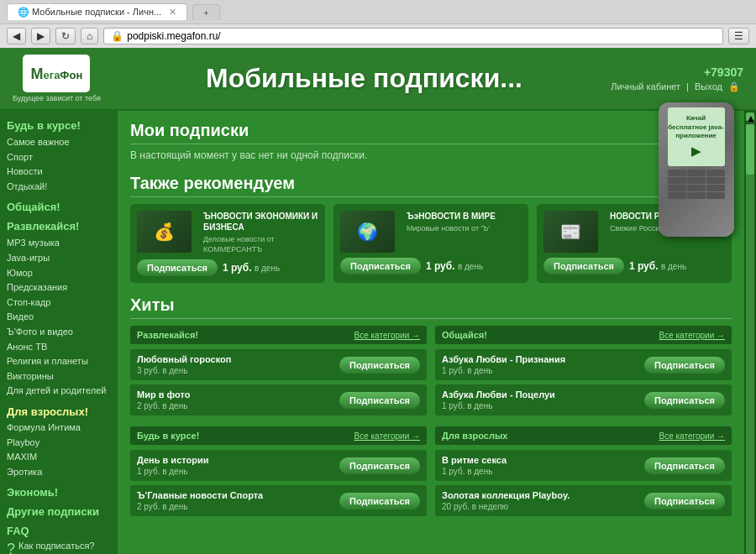  Describe the element at coordinates (584, 266) in the screenshot. I see `card3-subscribe-btn: Подписаться` at that location.